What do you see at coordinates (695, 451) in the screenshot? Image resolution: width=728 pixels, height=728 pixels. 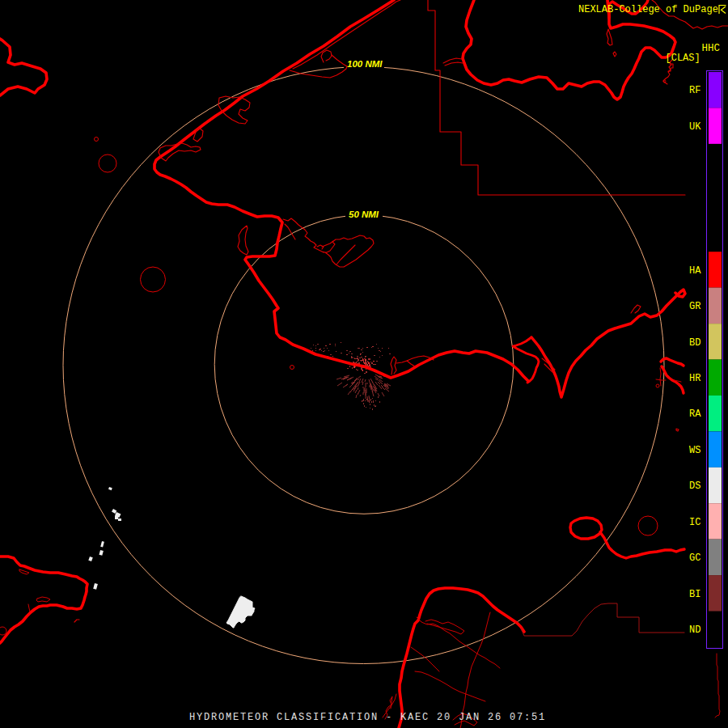 I see `svg-text: WS` at bounding box center [695, 451].